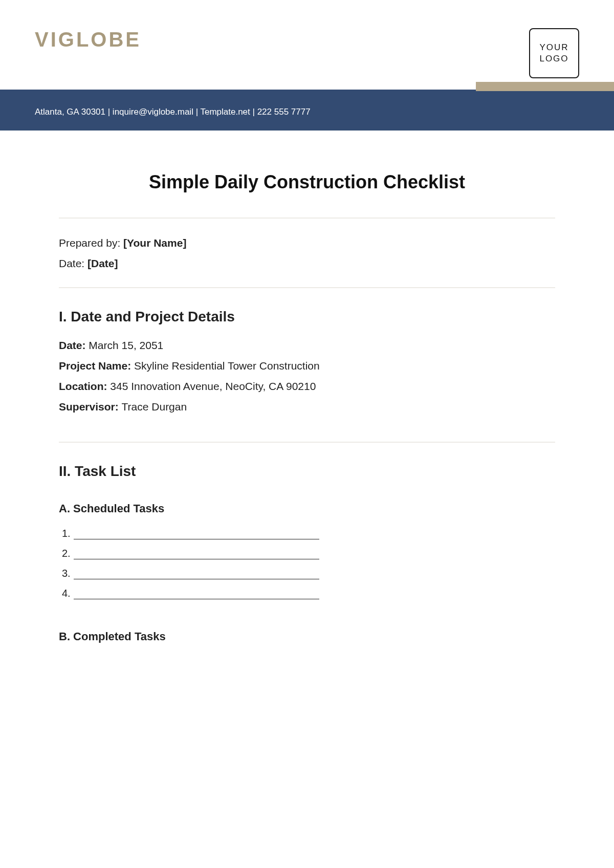  I want to click on contact-bar: Atlanta, GA 30301 | inquire@viglobe.mail…, so click(307, 110).